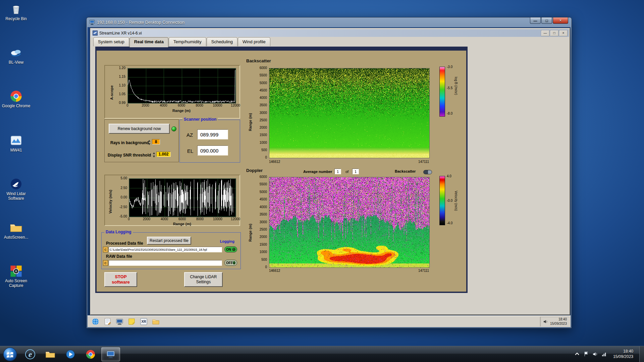 This screenshot has height=362, width=644. I want to click on ascope-ylabel: A-scope, so click(112, 86).